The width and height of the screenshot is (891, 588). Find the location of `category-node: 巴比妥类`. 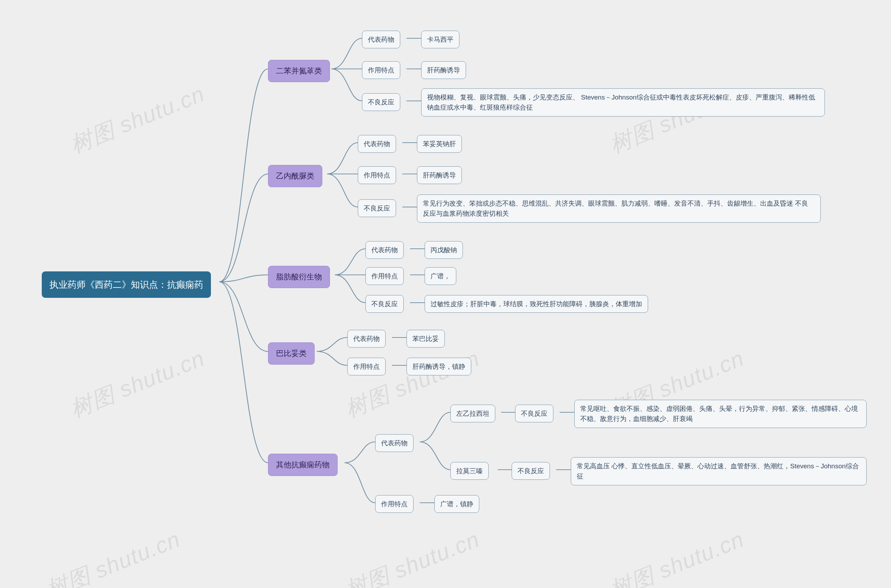

category-node: 巴比妥类 is located at coordinates (291, 353).